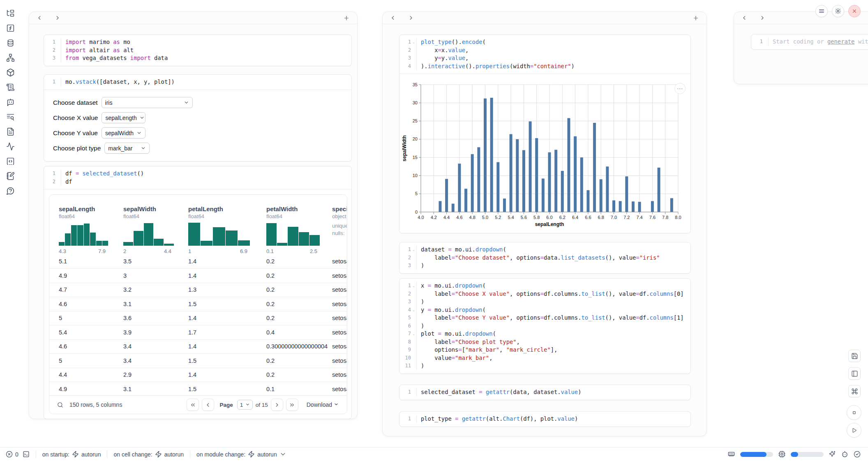 This screenshot has height=461, width=868. I want to click on choose-x-value-select: sepalLength, so click(123, 118).